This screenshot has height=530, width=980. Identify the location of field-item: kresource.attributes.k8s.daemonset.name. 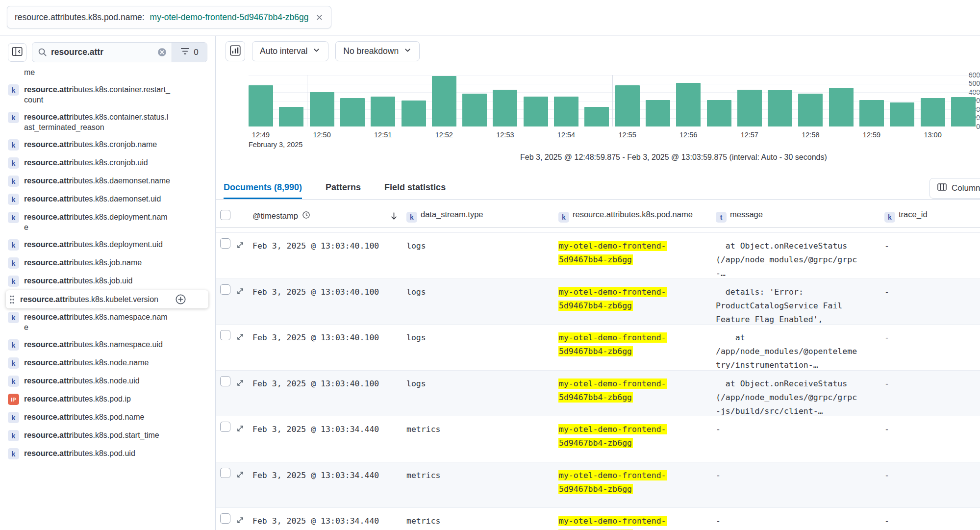
(109, 181).